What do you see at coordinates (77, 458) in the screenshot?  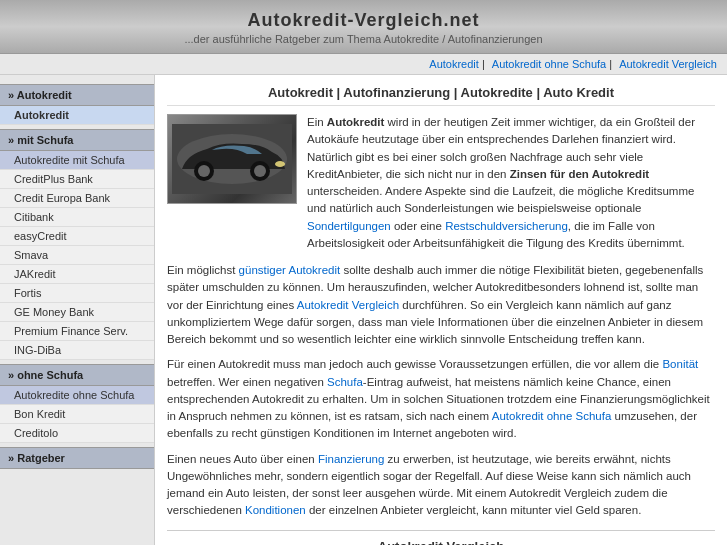 I see `sidebar-header-ratgeber: » Ratgeber` at bounding box center [77, 458].